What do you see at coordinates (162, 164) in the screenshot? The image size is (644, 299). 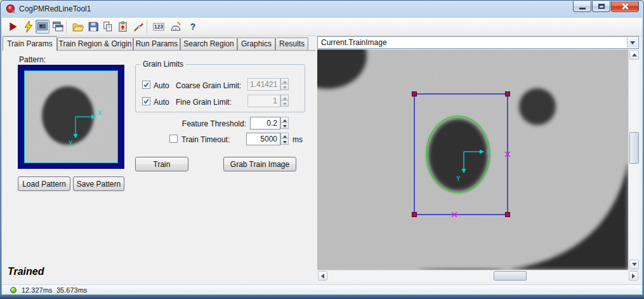 I see `train-button: Train` at bounding box center [162, 164].